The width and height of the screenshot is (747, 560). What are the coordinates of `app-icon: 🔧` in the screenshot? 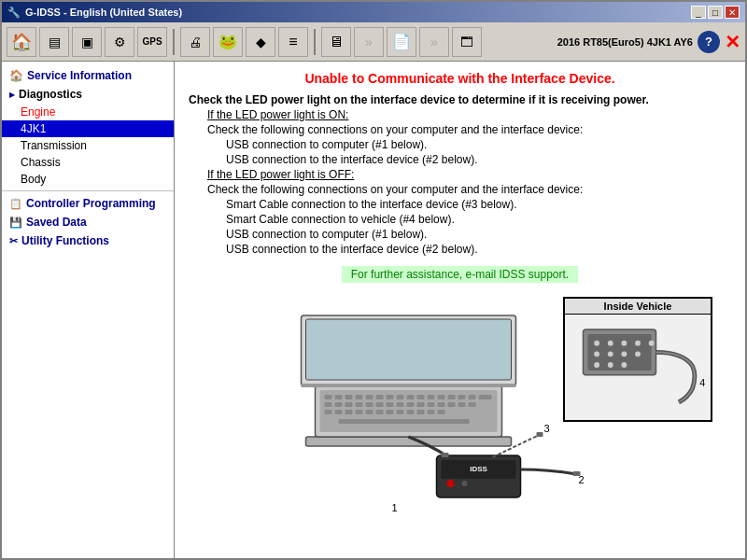 It's located at (14, 13).